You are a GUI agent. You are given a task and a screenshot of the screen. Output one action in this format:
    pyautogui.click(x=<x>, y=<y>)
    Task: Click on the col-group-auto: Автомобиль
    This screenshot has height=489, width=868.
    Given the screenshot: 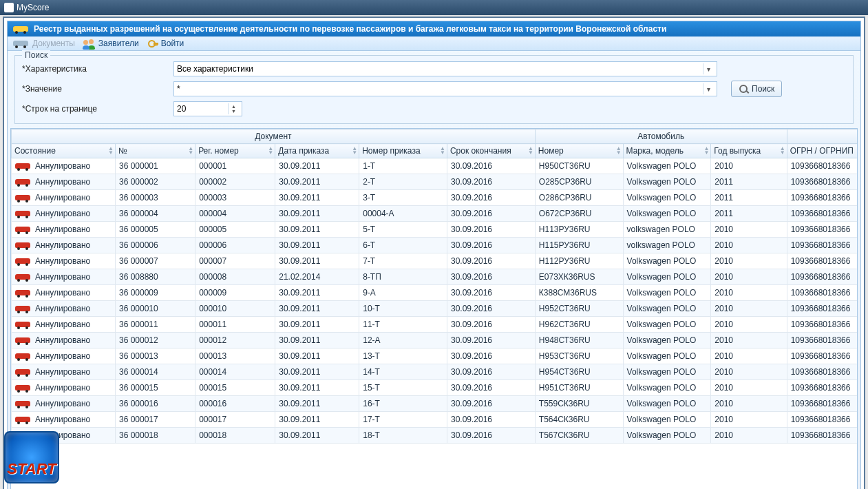 What is the action you would take?
    pyautogui.click(x=661, y=136)
    